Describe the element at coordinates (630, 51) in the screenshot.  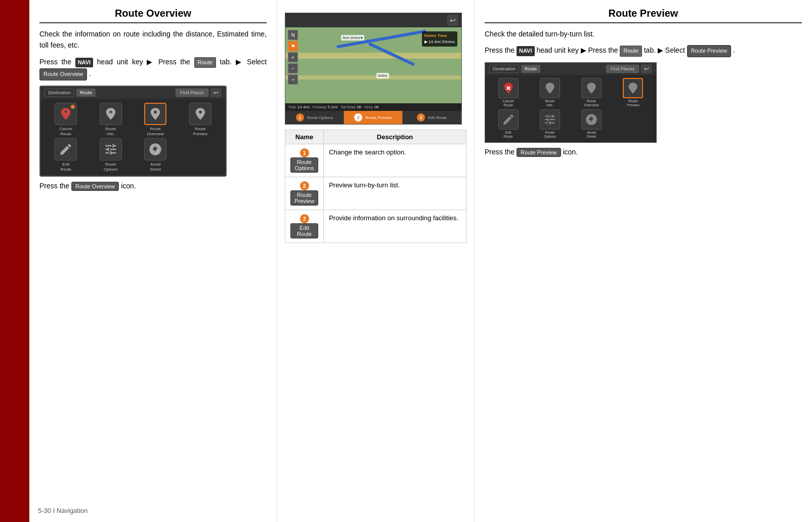
I see `right-route-tab: Route` at that location.